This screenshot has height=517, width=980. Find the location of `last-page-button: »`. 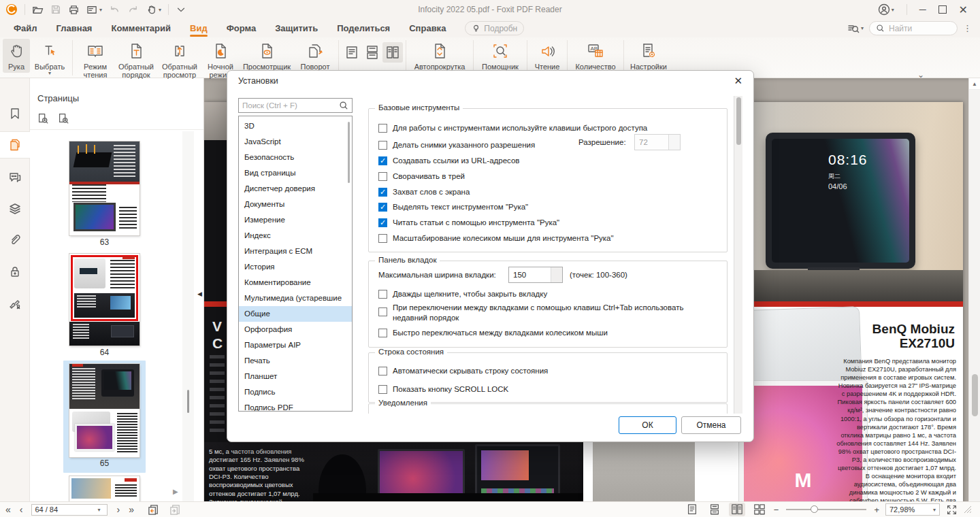

last-page-button: » is located at coordinates (131, 510).